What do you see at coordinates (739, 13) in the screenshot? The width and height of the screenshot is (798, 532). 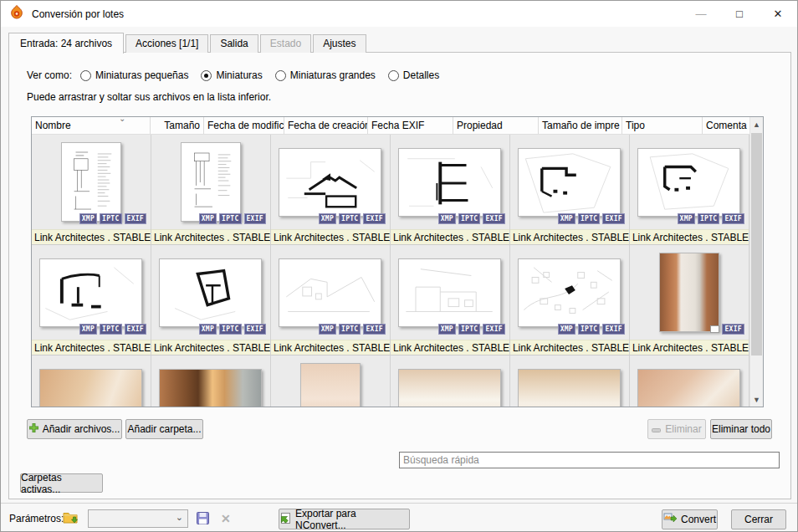 I see `maximize-button: □` at bounding box center [739, 13].